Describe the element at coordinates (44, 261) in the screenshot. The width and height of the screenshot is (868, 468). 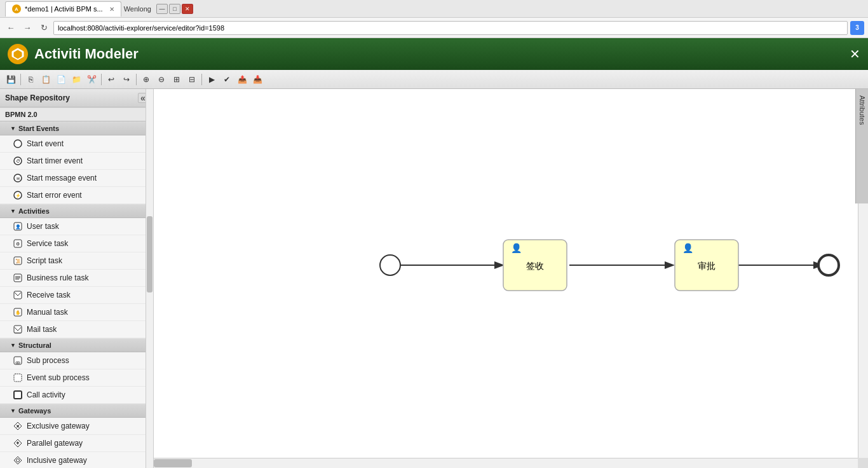
I see `script-task-label: Script task` at that location.